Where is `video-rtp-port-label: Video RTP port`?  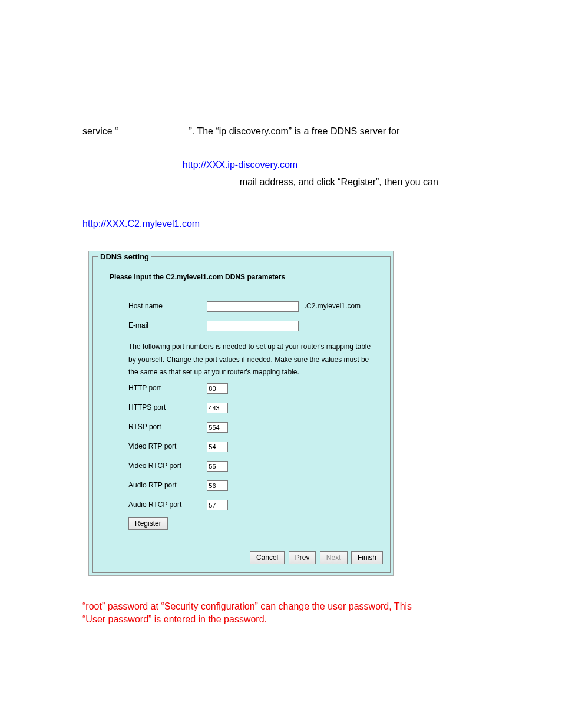
video-rtp-port-label: Video RTP port is located at coordinates (167, 446).